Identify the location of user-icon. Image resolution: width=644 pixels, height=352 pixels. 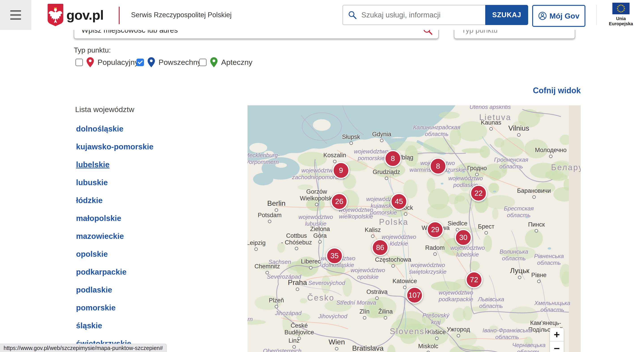
(542, 16).